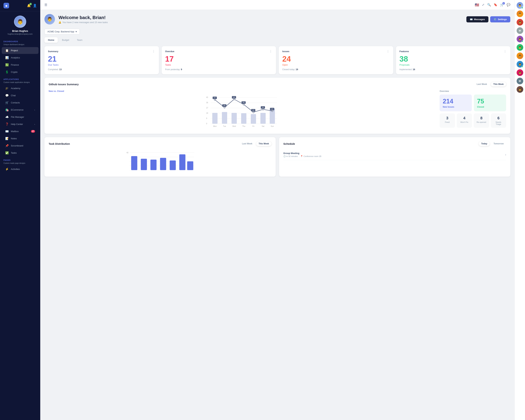  Describe the element at coordinates (244, 103) in the screenshot. I see `svg-text: 34` at that location.